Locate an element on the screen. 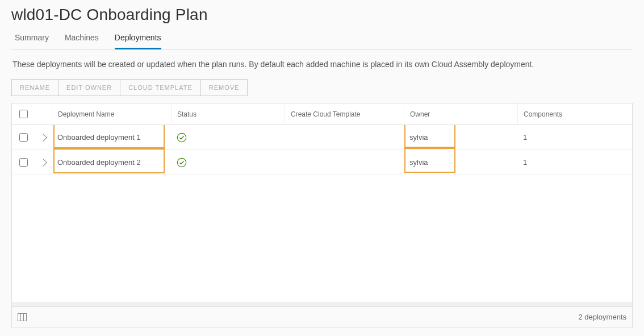 The height and width of the screenshot is (336, 644). page-title: wld01-DC Onboarding Plan is located at coordinates (322, 14).